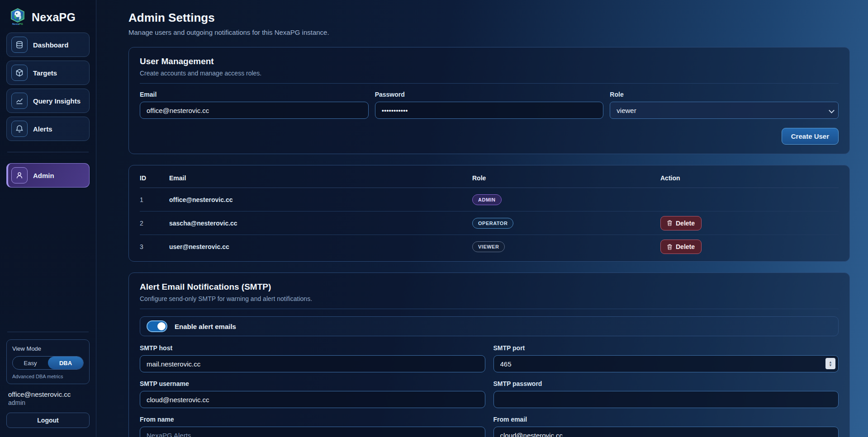  What do you see at coordinates (48, 420) in the screenshot?
I see `logout-button: Logout` at bounding box center [48, 420].